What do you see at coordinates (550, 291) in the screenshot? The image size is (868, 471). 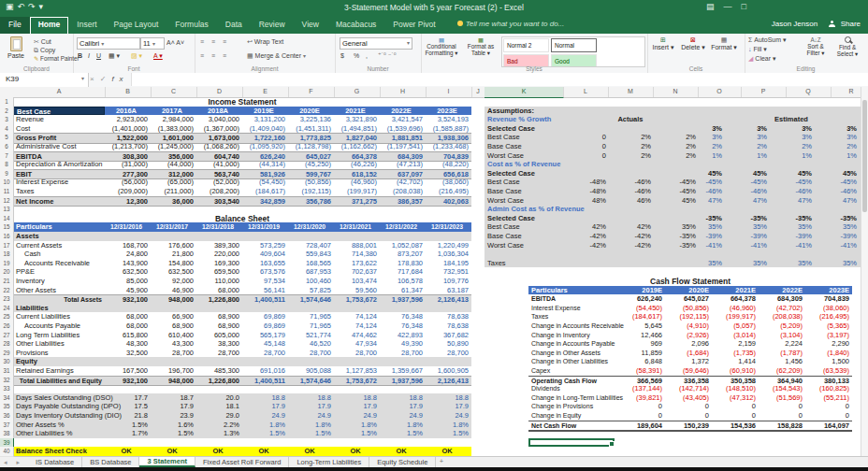 I see `row-label: Particulars` at bounding box center [550, 291].